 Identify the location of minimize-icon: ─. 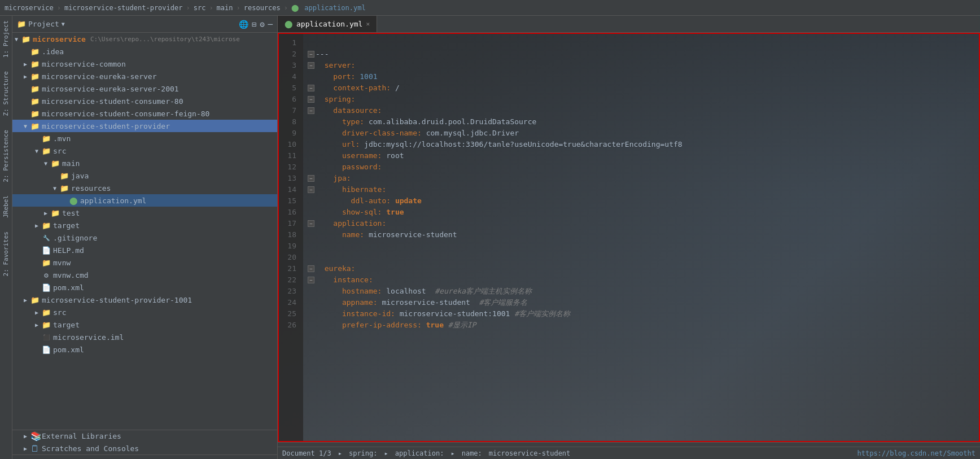
(270, 24).